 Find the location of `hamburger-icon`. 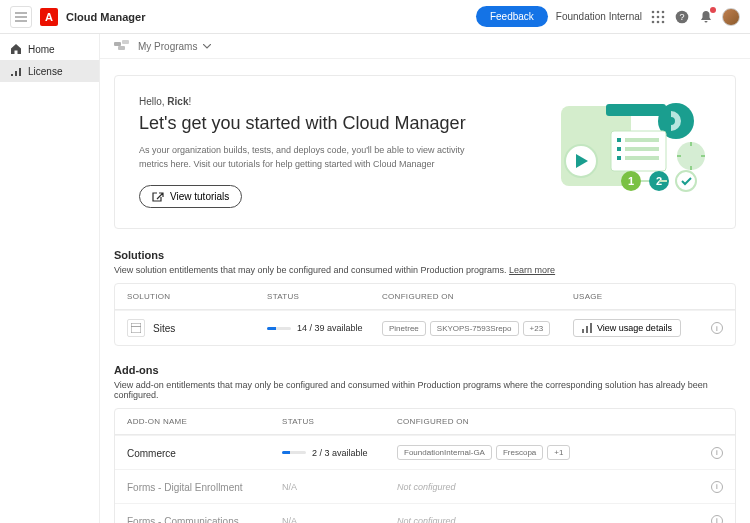

hamburger-icon is located at coordinates (21, 17).